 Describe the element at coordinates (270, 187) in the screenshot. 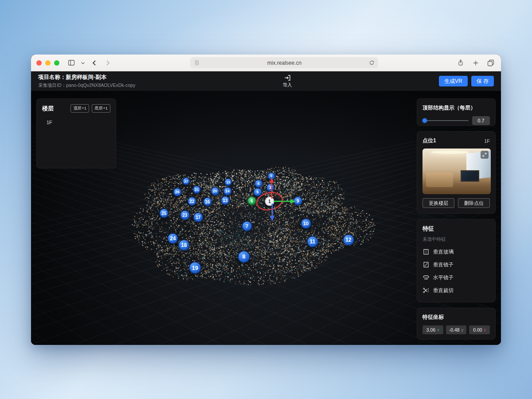

I see `point-marker-2: 2` at that location.